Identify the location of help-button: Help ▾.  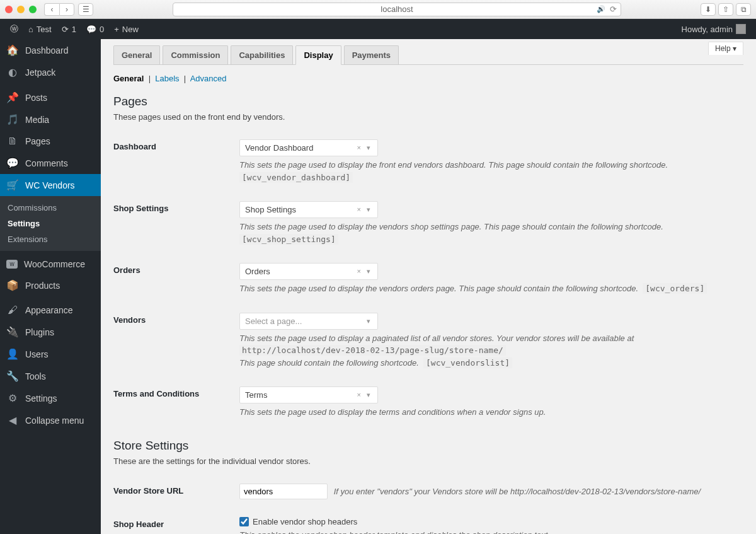
(726, 48).